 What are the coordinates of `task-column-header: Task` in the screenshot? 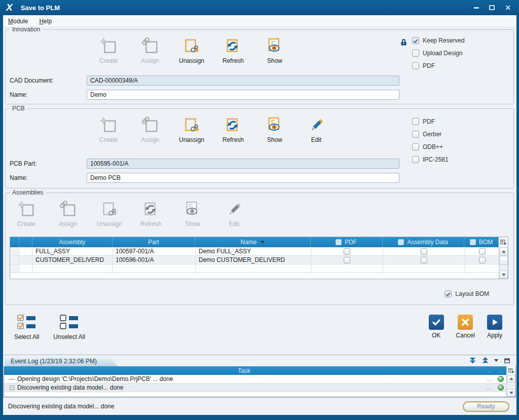 It's located at (244, 371).